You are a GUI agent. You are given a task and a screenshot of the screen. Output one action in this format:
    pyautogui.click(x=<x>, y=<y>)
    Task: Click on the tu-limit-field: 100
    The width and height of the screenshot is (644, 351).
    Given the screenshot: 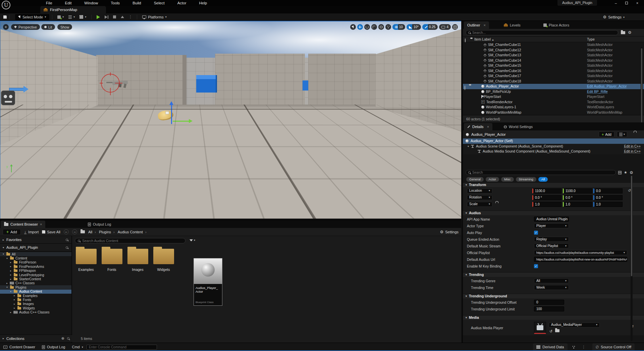 What is the action you would take?
    pyautogui.click(x=549, y=309)
    